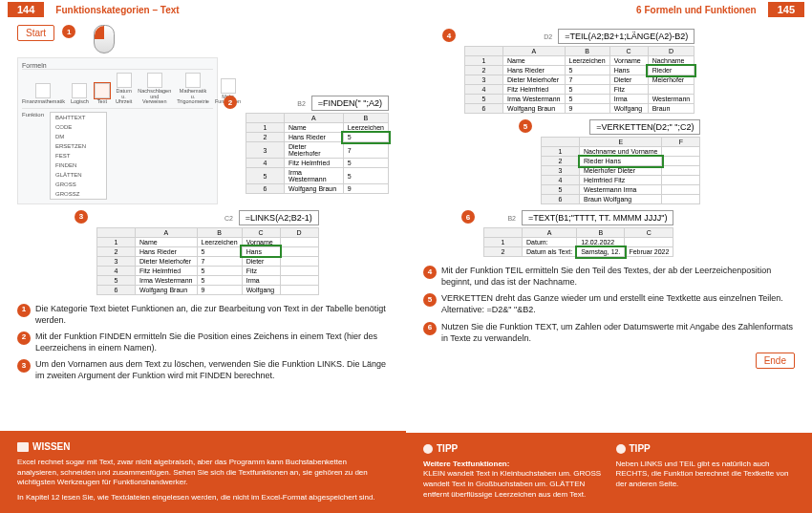 The width and height of the screenshot is (812, 513). Describe the element at coordinates (118, 131) in the screenshot. I see `ribbon-mock: Formeln FinanzmathematikLogischTextDatum…` at that location.